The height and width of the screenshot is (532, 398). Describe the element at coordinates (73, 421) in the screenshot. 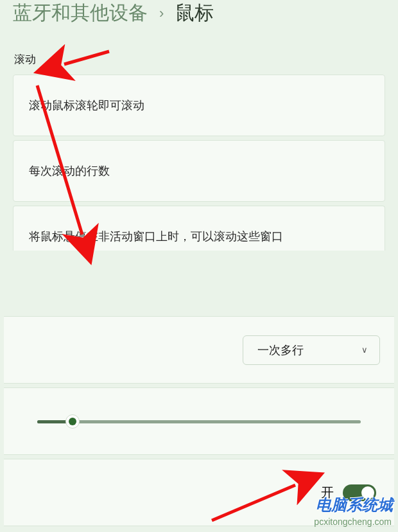

I see `slider-thumb` at that location.